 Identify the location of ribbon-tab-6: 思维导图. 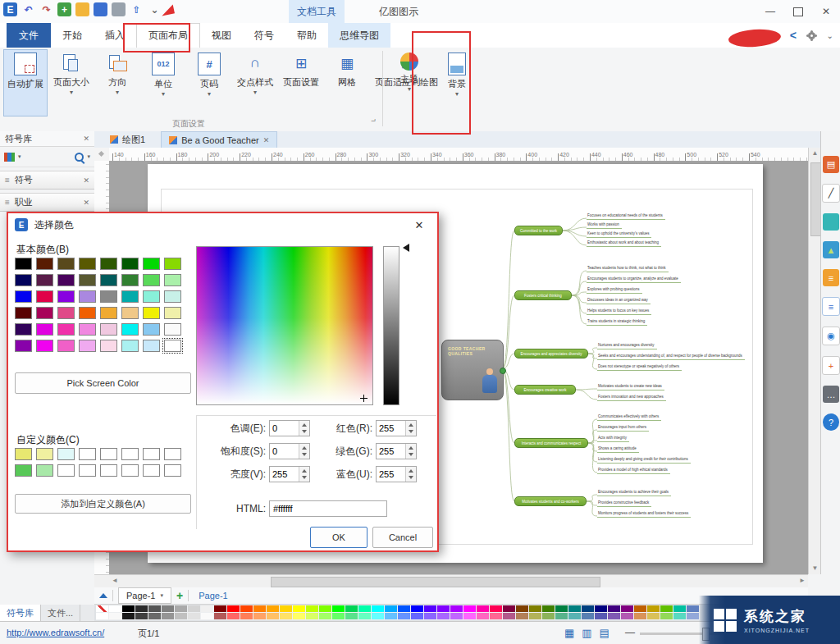
(359, 35).